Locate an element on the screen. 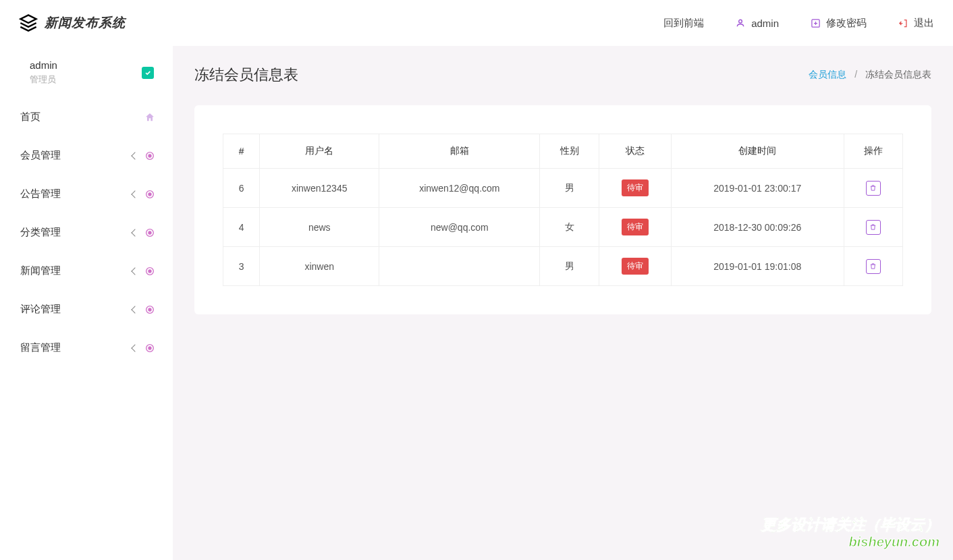 The width and height of the screenshot is (953, 560). breadcrumb: 会员信息 / 冻结会员信息表 is located at coordinates (870, 75).